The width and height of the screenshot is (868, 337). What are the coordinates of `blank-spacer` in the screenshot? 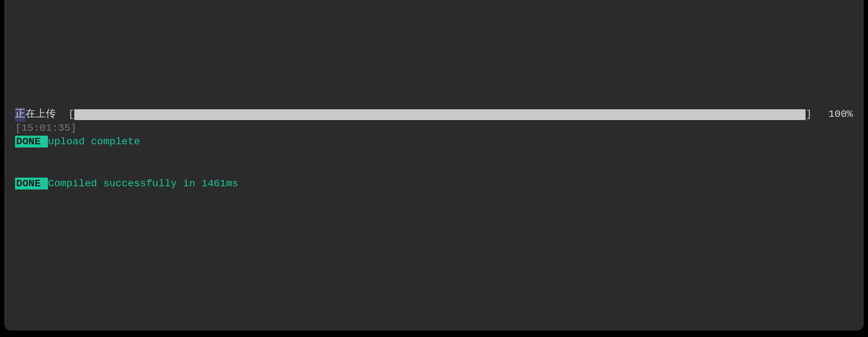 It's located at (434, 163).